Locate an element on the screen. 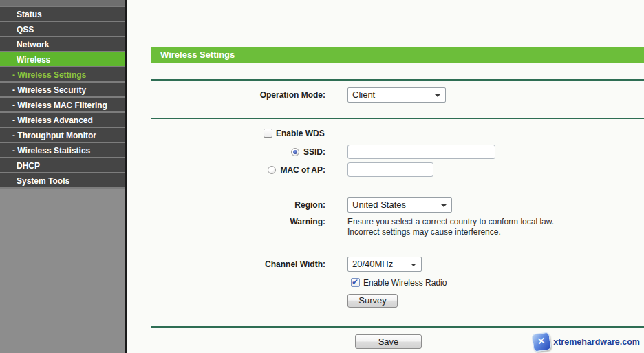 This screenshot has height=353, width=644. watermark: xtremehardware.com is located at coordinates (586, 342).